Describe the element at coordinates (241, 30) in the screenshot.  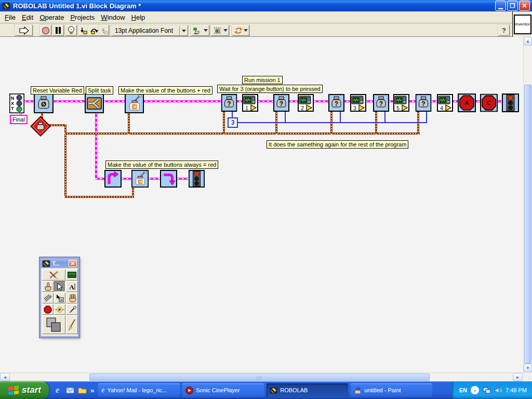
I see `reorder-button` at that location.